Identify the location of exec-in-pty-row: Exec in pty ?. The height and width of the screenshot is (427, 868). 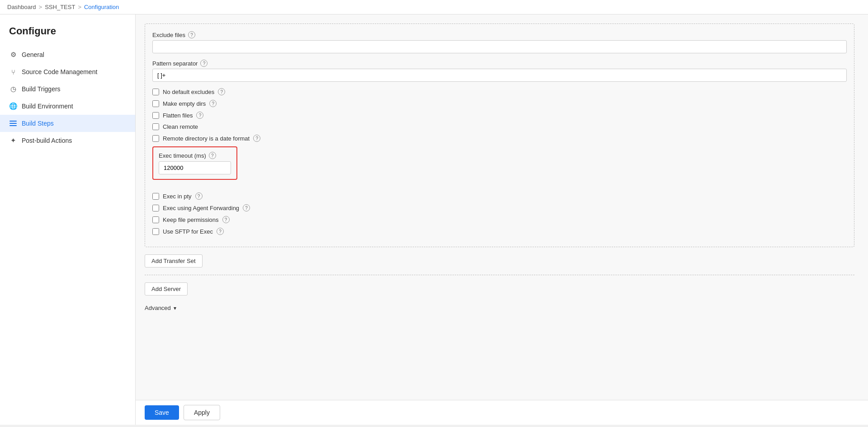
(500, 196).